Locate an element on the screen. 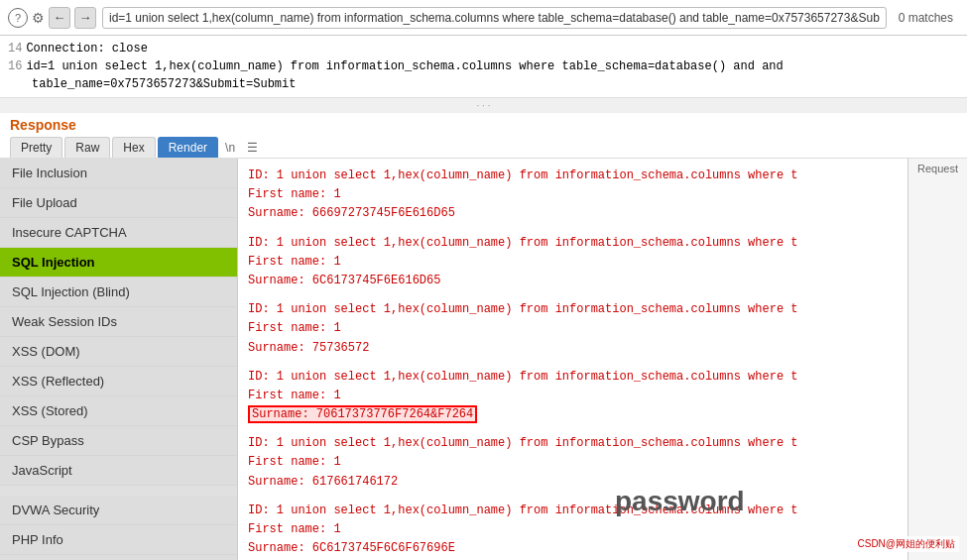 The image size is (967, 560). resp-id-3: ID: 1 union select 1,hex(column_name) fr… is located at coordinates (573, 309).